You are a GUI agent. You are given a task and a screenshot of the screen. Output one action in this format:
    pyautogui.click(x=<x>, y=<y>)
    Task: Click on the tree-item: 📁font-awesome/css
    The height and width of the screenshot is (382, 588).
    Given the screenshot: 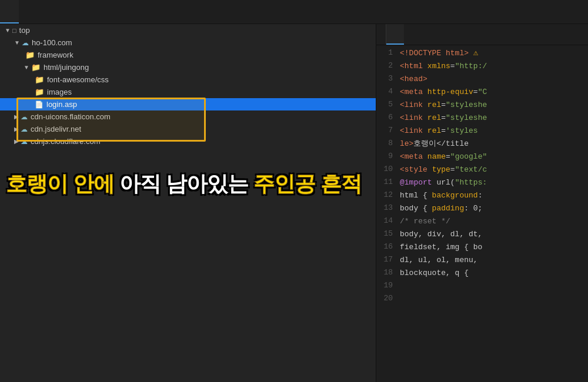 What is the action you would take?
    pyautogui.click(x=188, y=80)
    